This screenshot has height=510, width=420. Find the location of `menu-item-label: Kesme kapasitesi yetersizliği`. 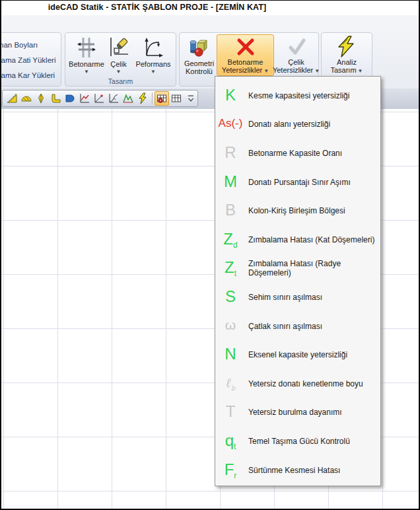

menu-item-label: Kesme kapasitesi yetersizliği is located at coordinates (298, 96).